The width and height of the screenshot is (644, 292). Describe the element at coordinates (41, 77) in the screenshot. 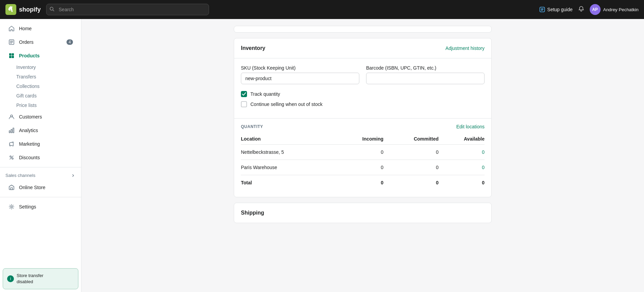

I see `sidebar-item-transfers: Transfers` at that location.